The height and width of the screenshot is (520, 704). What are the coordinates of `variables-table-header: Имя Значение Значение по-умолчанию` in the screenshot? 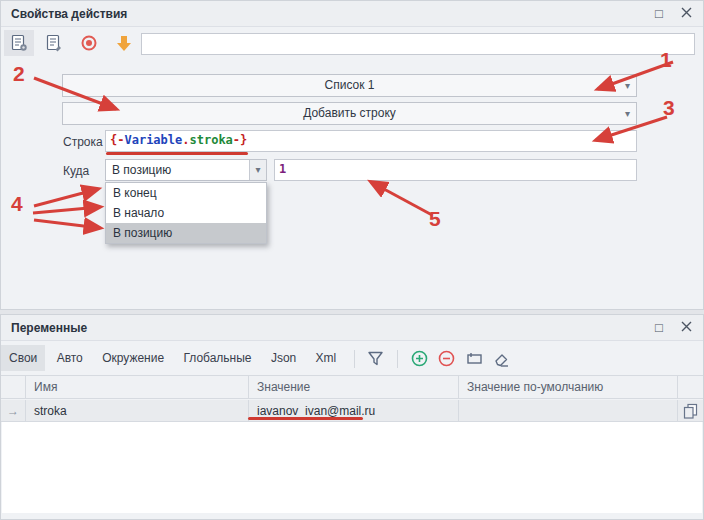 It's located at (352, 387).